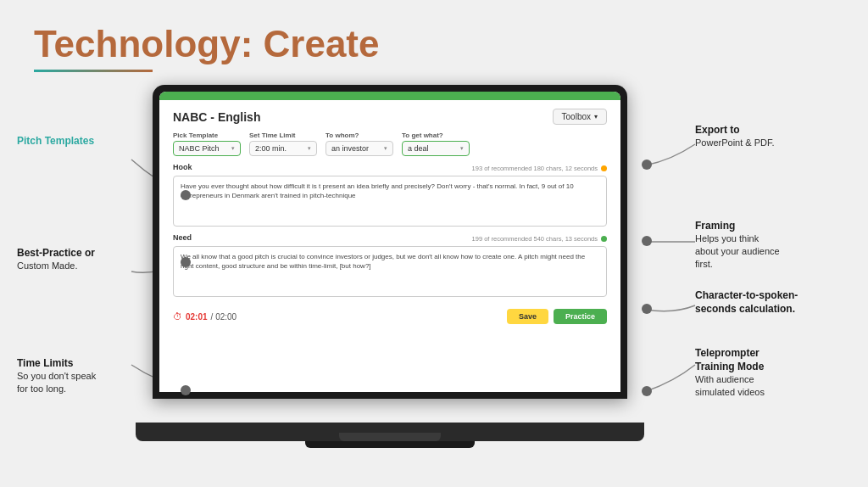  Describe the element at coordinates (182, 238) in the screenshot. I see `need-label: Need` at that location.